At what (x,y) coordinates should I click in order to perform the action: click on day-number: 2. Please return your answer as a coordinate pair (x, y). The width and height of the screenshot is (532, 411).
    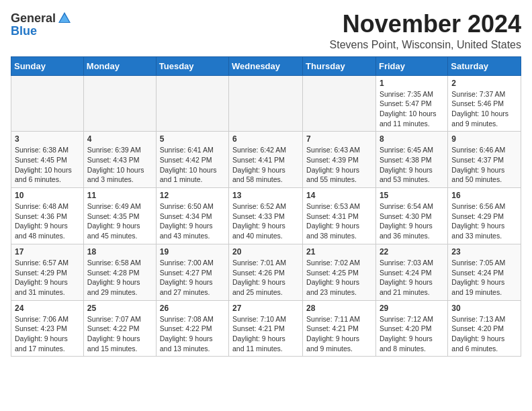
    Looking at the image, I should click on (484, 83).